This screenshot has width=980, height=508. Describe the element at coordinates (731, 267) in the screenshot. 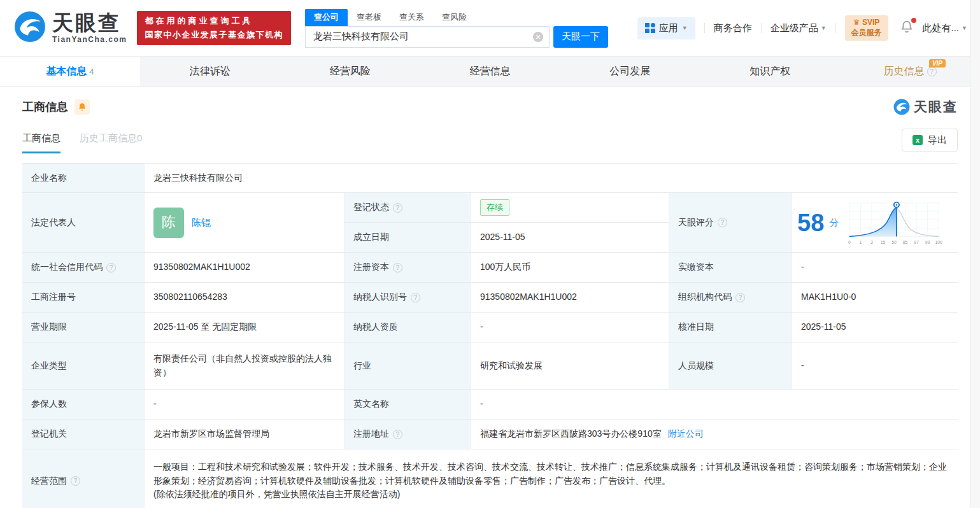

I see `field-label: 实缴资本` at that location.